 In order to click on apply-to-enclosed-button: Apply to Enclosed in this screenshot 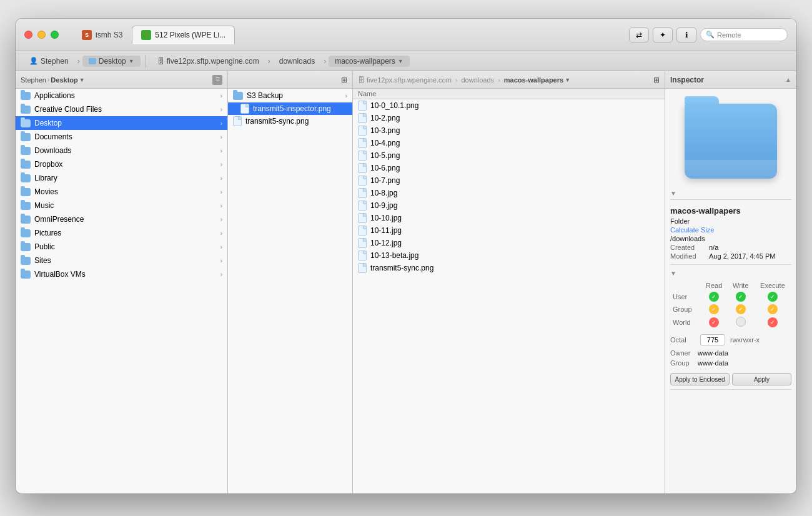, I will do `click(700, 379)`.